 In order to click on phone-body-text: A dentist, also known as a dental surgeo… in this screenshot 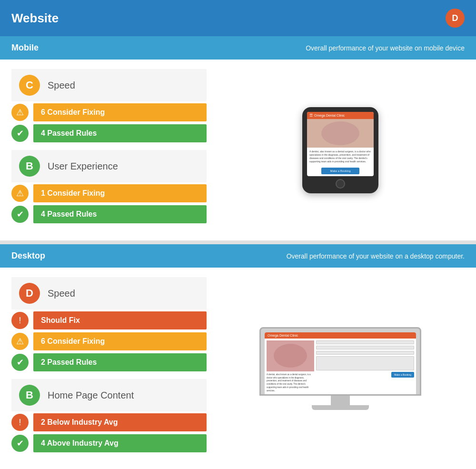, I will do `click(340, 157)`.